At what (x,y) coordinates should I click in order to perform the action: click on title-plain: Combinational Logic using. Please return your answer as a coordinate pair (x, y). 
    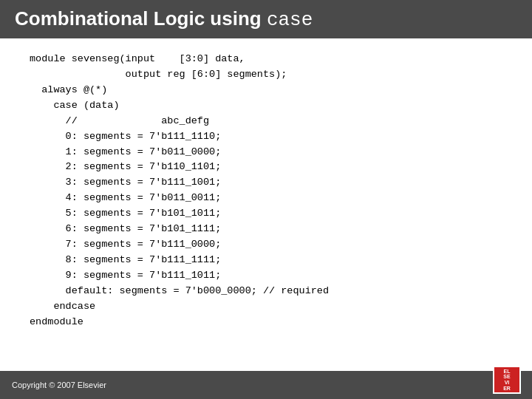
    Looking at the image, I should click on (140, 18).